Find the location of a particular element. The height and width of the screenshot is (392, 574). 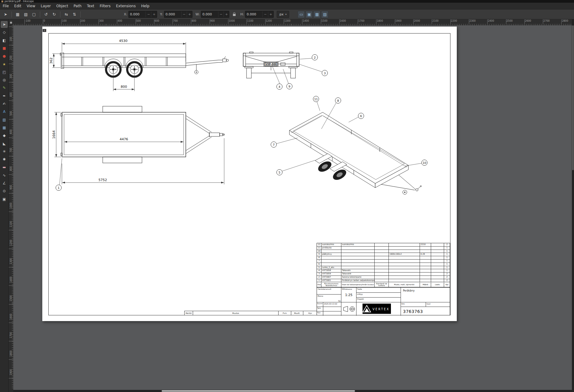

mesh-gradient-tool: ▦ is located at coordinates (4, 128).